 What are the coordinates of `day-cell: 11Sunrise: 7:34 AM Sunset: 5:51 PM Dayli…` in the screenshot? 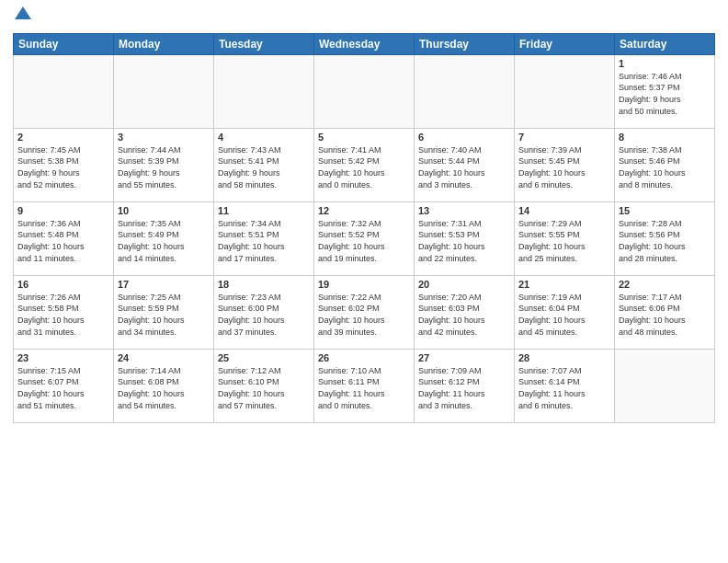 It's located at (265, 238).